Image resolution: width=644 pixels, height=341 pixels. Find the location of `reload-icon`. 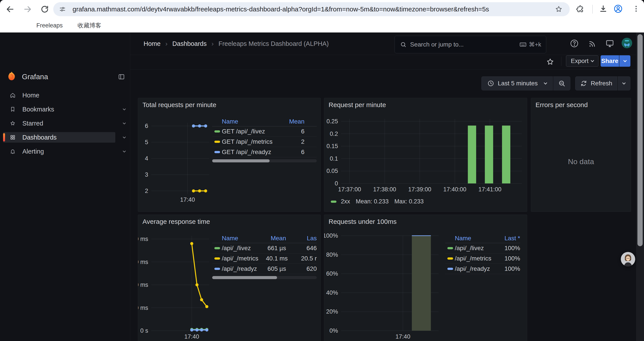

reload-icon is located at coordinates (44, 10).